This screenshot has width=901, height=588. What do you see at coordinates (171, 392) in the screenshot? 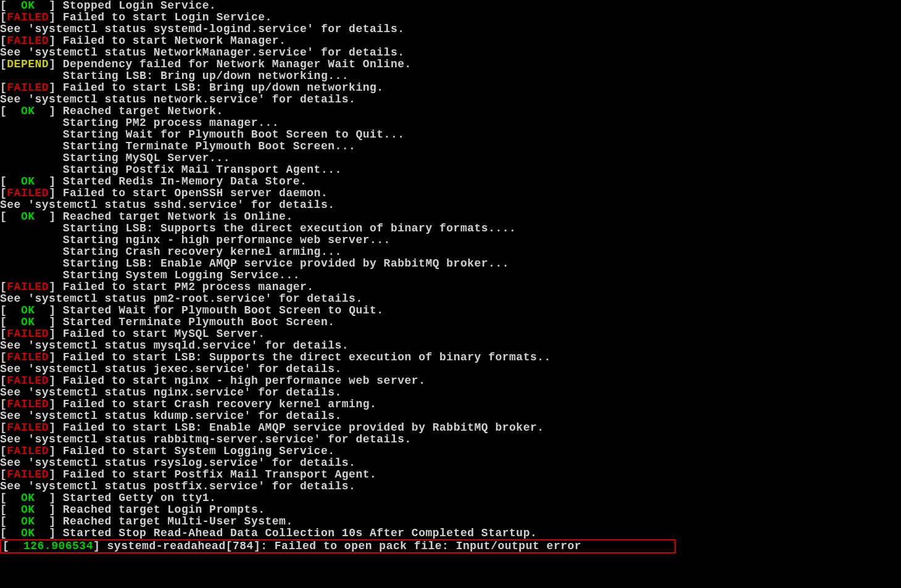
I see `log-message: See 'systemctl status nginx.service' for…` at bounding box center [171, 392].